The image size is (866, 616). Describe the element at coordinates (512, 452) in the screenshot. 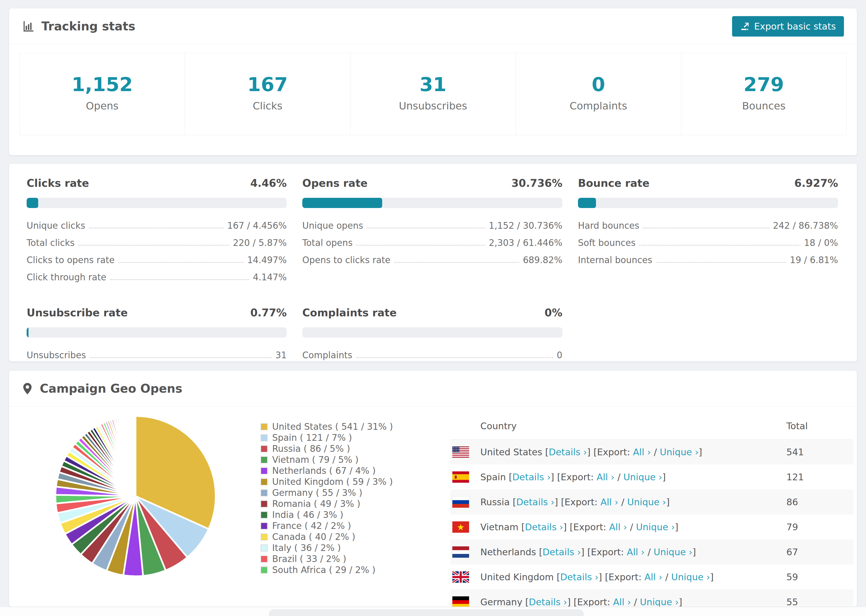

I see `country-name: United States` at that location.